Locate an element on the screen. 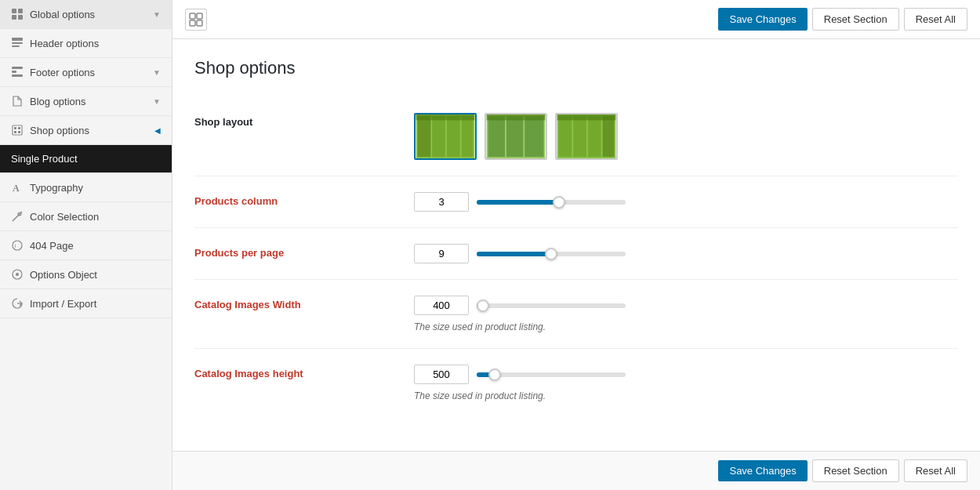 Image resolution: width=980 pixels, height=490 pixels. field-control-shop-layout is located at coordinates (686, 136).